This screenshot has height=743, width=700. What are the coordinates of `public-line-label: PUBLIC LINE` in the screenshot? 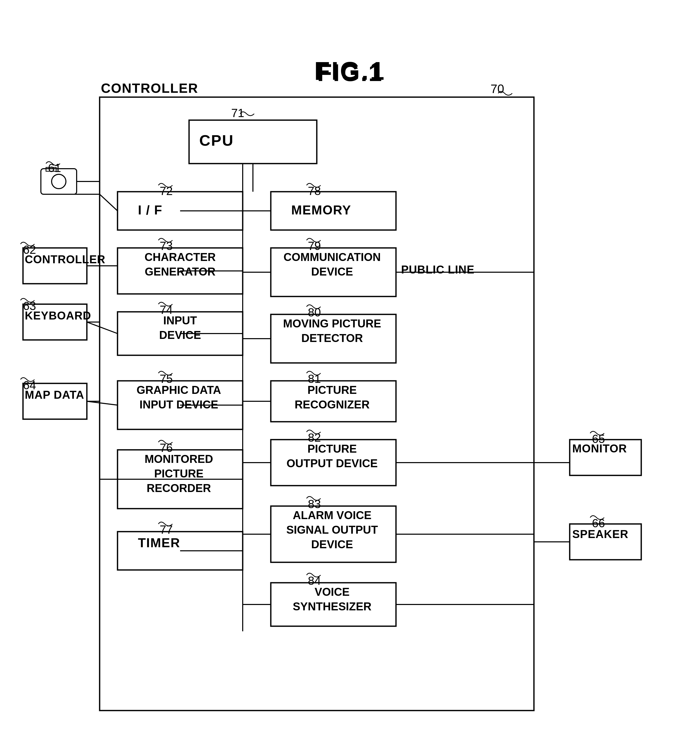 It's located at (438, 270).